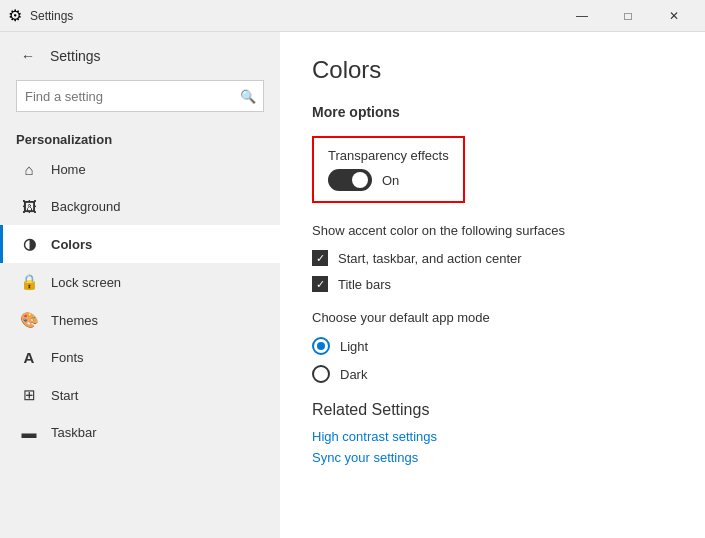 The width and height of the screenshot is (705, 538). I want to click on sidebar-header: ← Settings, so click(140, 54).